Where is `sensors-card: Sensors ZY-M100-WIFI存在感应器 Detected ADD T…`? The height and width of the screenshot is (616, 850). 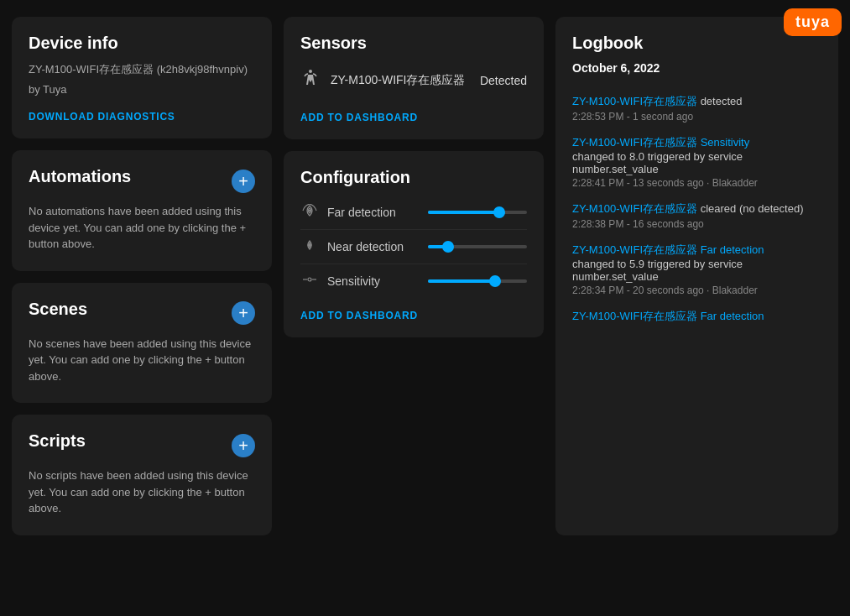
sensors-card: Sensors ZY-M100-WIFI存在感应器 Detected ADD T… is located at coordinates (414, 78).